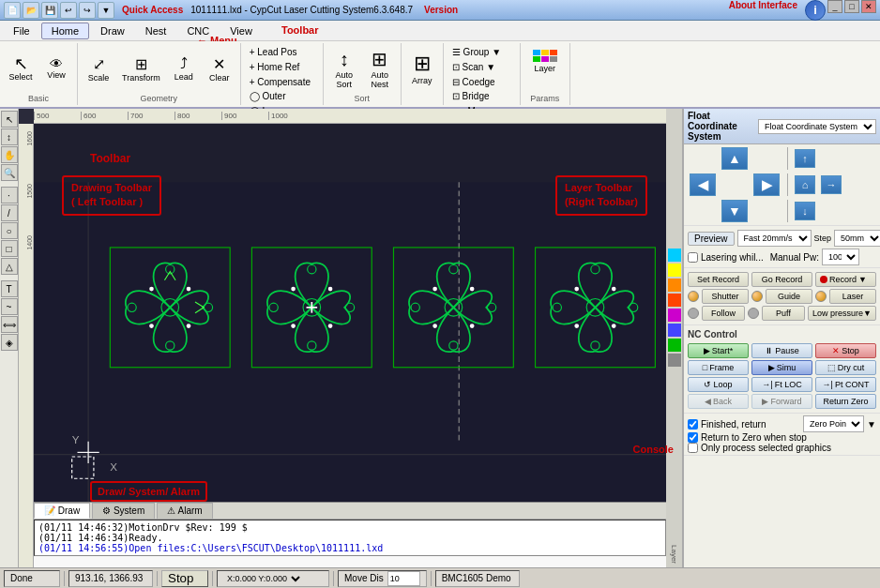  I want to click on follow-button: Follow, so click(723, 313).